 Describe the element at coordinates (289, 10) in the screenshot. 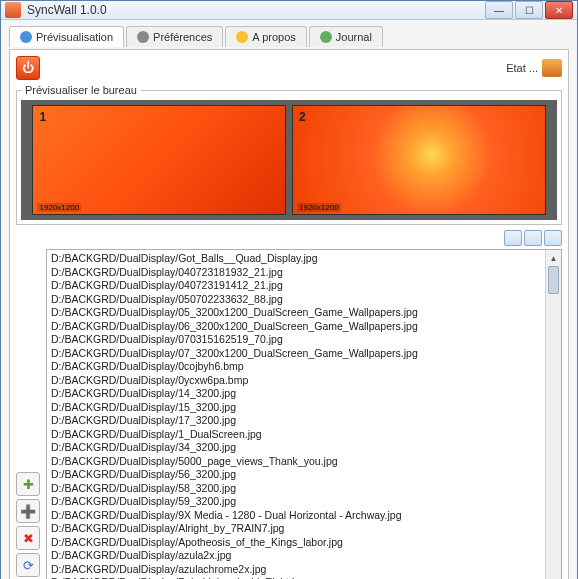

I see `titlebar: SyncWall 1.0.0 — ☐ ✕` at that location.